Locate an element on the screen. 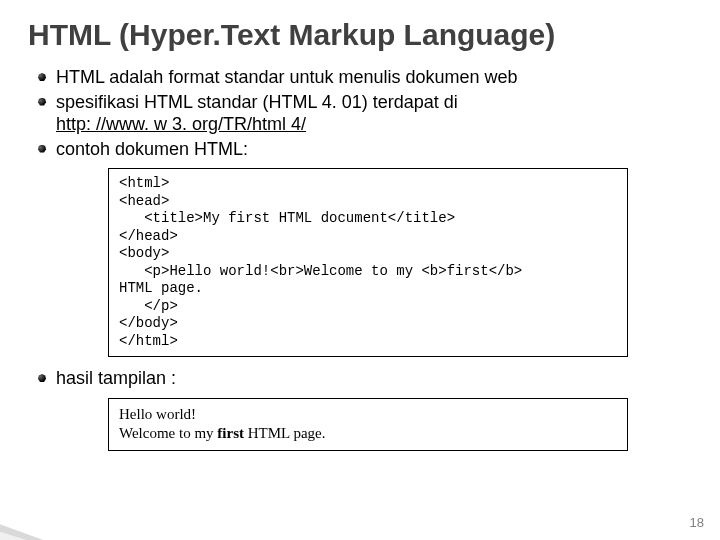  output-line-part: Welcome to my is located at coordinates (168, 433).